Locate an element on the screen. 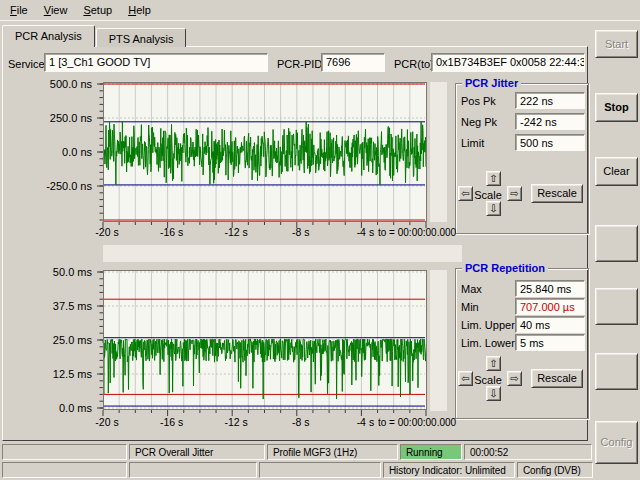 The image size is (640, 480). status-cell-r2-3: History Indicator: Unlimited is located at coordinates (449, 470).